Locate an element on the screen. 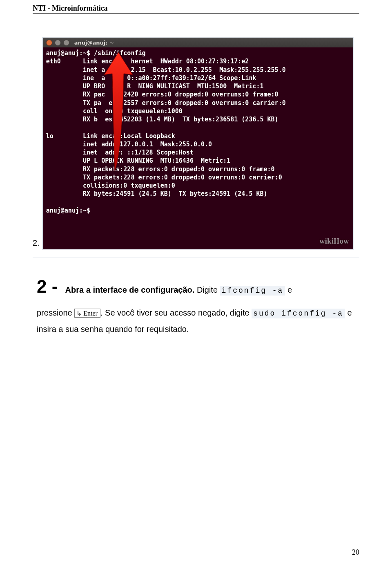 The image size is (392, 569). step-marker: 2. is located at coordinates (36, 243).